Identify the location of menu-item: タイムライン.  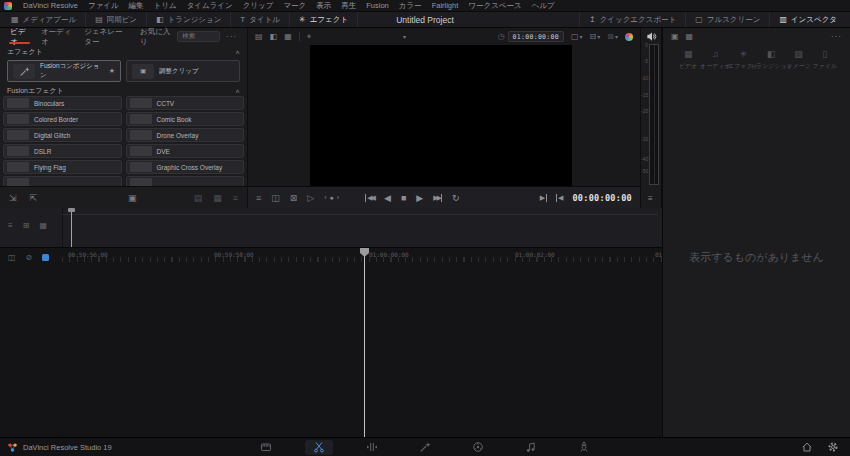
(210, 6).